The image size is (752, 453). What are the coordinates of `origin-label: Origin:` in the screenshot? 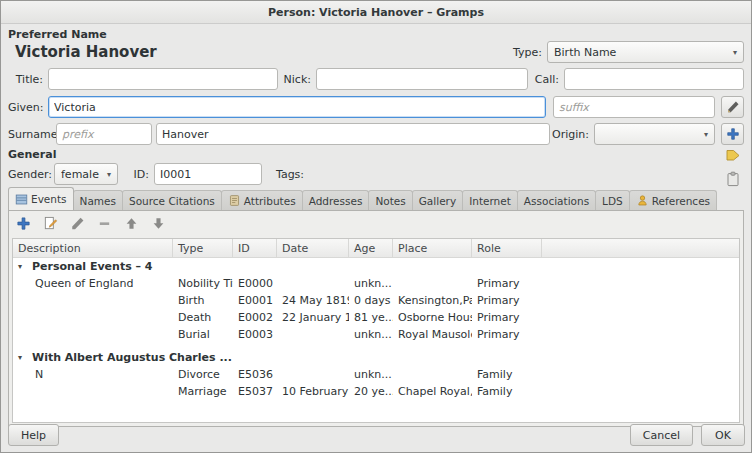 It's located at (572, 134).